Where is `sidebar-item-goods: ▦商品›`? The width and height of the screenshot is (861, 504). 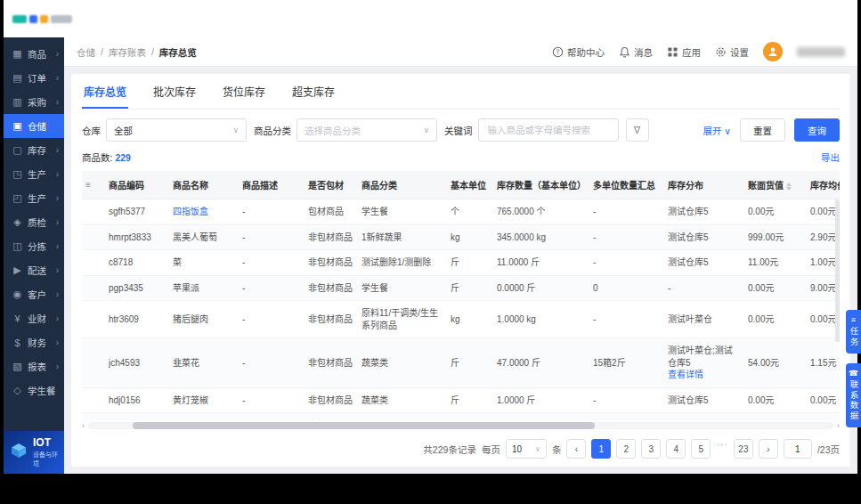
sidebar-item-goods: ▦商品› is located at coordinates (34, 53).